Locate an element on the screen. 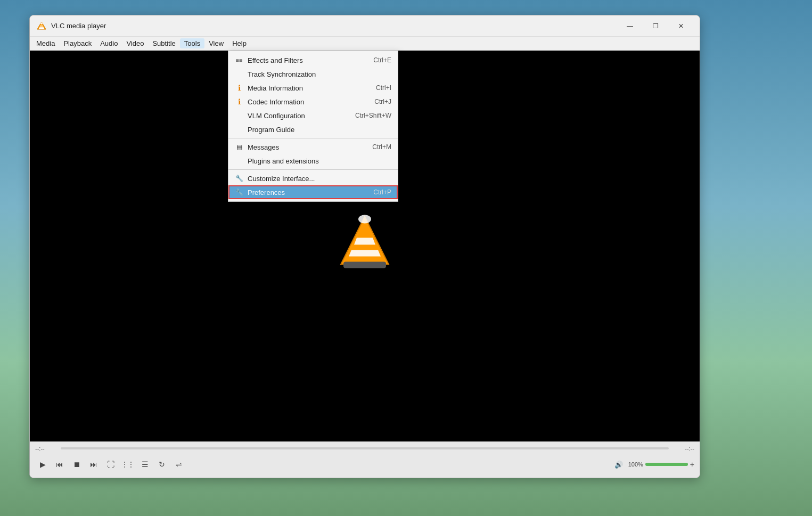  time-total: --:-- is located at coordinates (684, 448).